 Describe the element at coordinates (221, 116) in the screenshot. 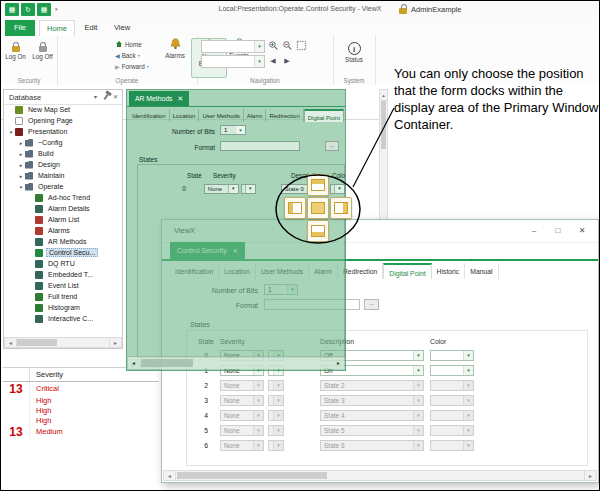

I see `form-tab-user-methods: User Methods` at that location.